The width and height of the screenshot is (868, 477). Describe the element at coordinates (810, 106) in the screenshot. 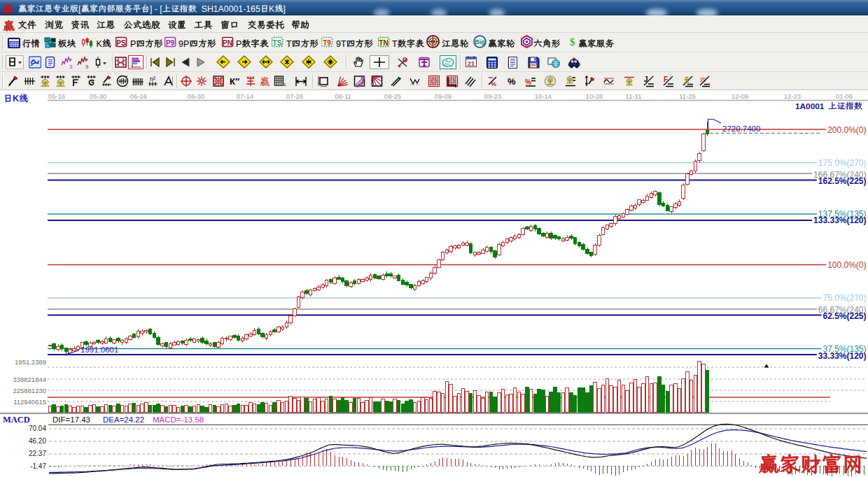

I see `svg-text: 1A0001` at that location.